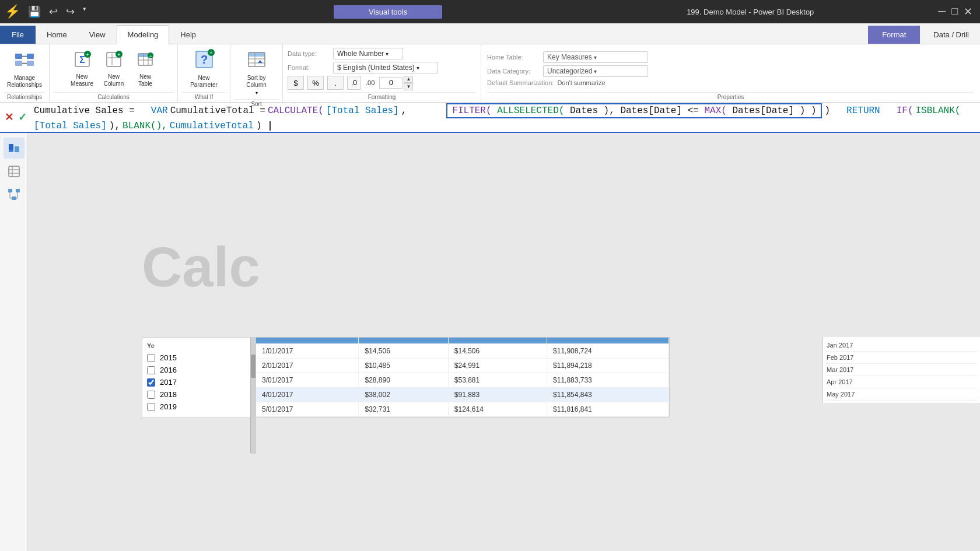 This screenshot has width=980, height=551. Describe the element at coordinates (901, 370) in the screenshot. I see `chart-panel: Jan 2017 Feb 2017 Mar 2017 Apr 2017 May …` at that location.